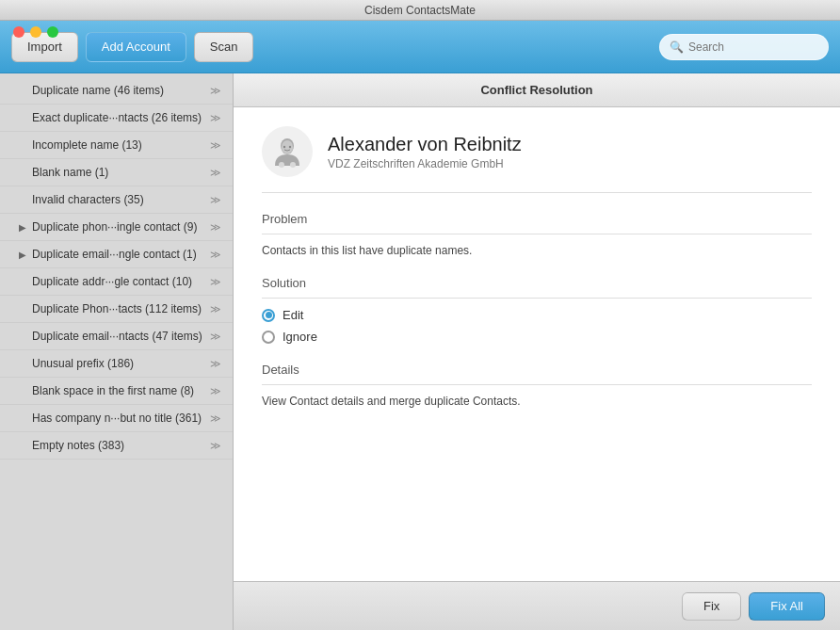  Describe the element at coordinates (119, 363) in the screenshot. I see `sidebar-item-label: Unusual prefix (186)` at that location.